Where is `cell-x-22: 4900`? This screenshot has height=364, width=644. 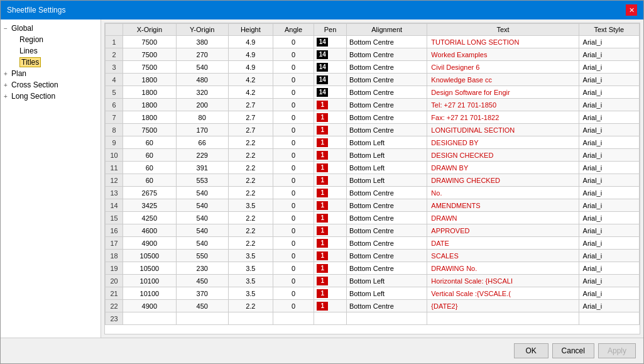 cell-x-22: 4900 is located at coordinates (150, 306).